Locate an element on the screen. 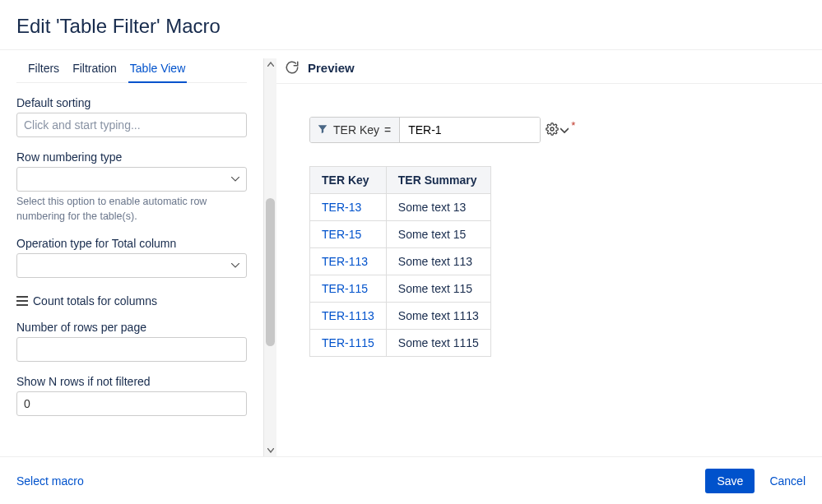  label-default-sorting: Default sorting is located at coordinates (132, 103).